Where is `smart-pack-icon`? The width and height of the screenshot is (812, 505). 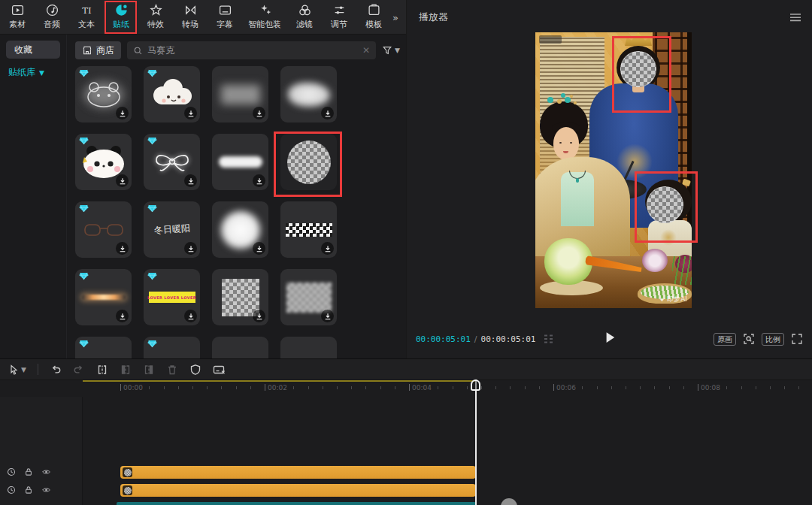
smart-pack-icon is located at coordinates (265, 11).